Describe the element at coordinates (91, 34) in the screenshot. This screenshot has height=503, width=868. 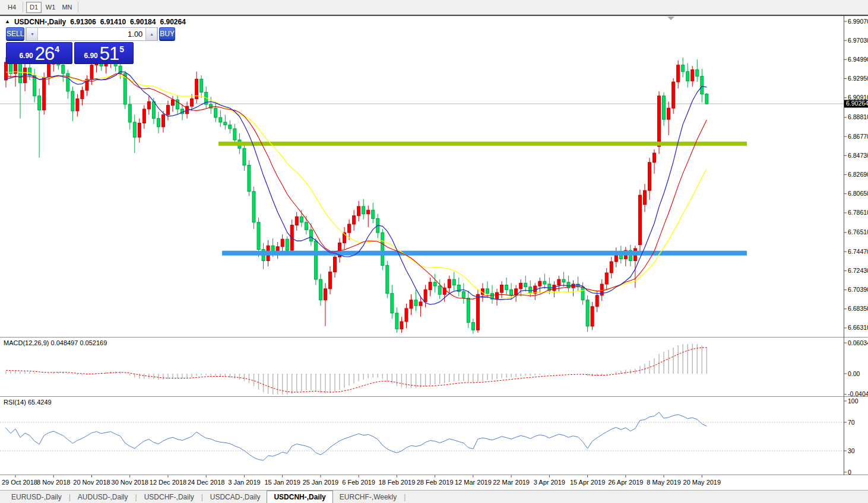
I see `volume-input` at that location.